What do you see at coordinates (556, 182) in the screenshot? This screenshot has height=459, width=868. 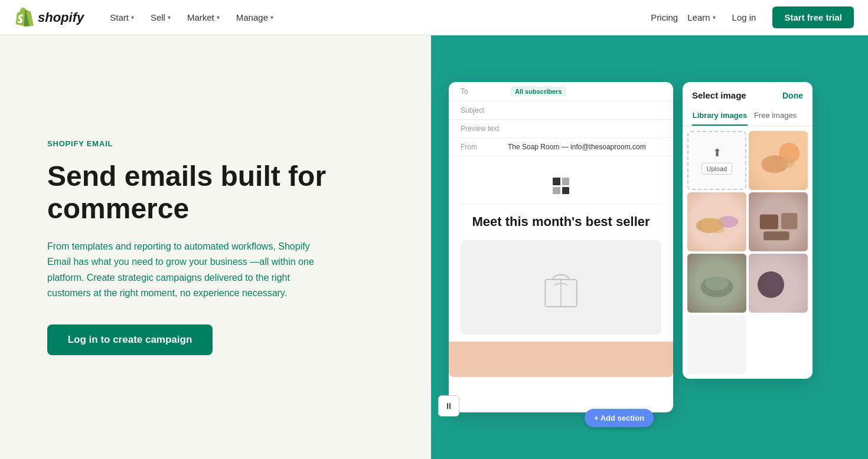 I see `sq-tl` at bounding box center [556, 182].